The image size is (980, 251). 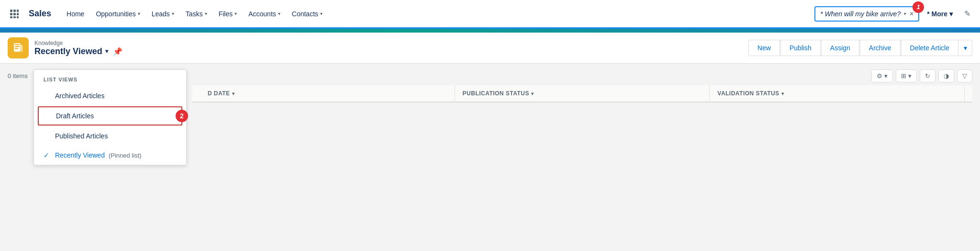 I want to click on table-tools-row: ⚙ ▾ ⊞ ▾ ↻ ◑ ▽, so click(x=582, y=76).